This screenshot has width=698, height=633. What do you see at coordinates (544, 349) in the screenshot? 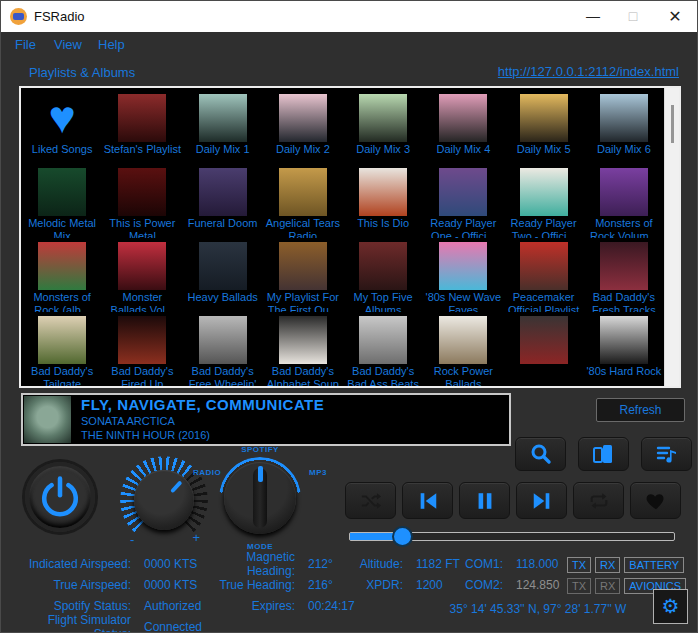
I see `library-item` at bounding box center [544, 349].